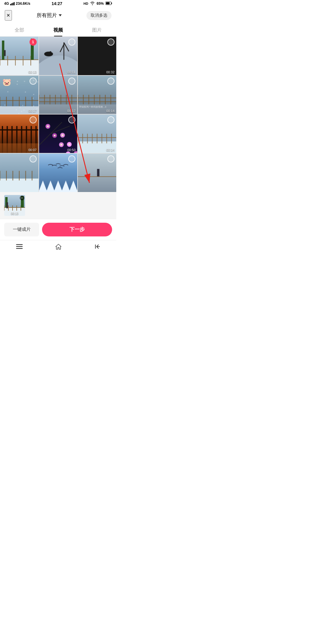 The height and width of the screenshot is (644, 322). I want to click on duration-7: 00:07, so click(32, 150).